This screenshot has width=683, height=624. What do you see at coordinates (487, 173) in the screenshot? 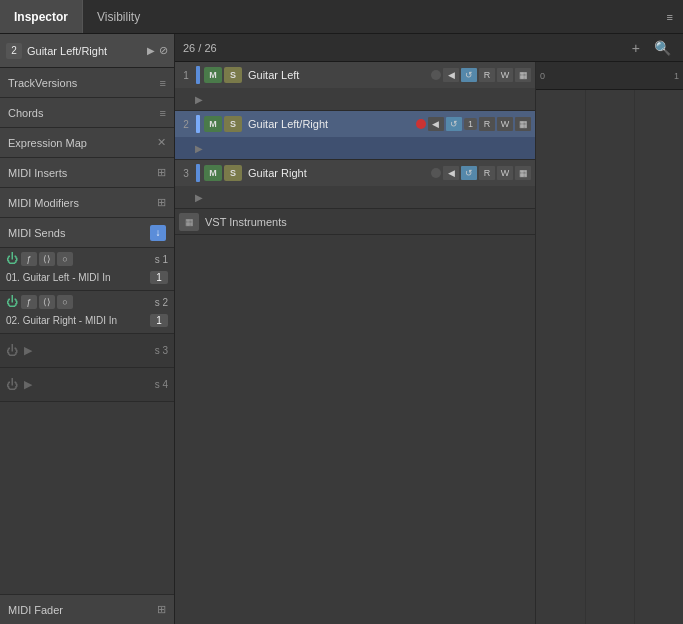
I see `track3-r-btn: R` at bounding box center [487, 173].